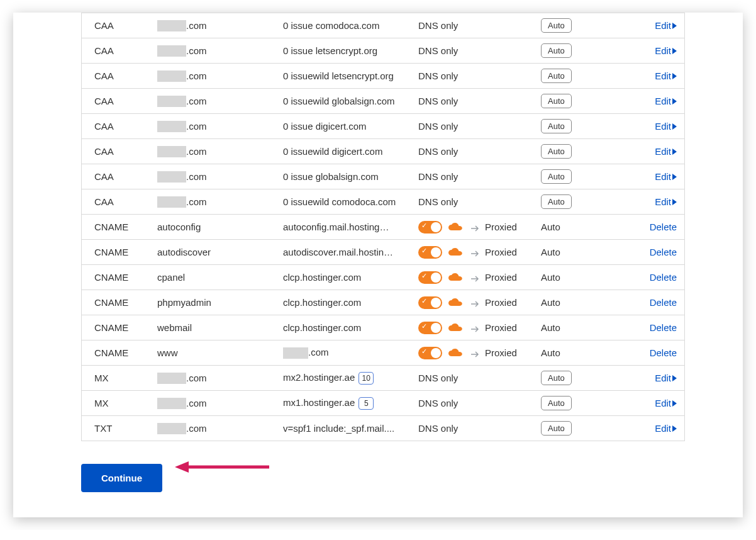  What do you see at coordinates (122, 478) in the screenshot?
I see `continue-button: Continue` at bounding box center [122, 478].